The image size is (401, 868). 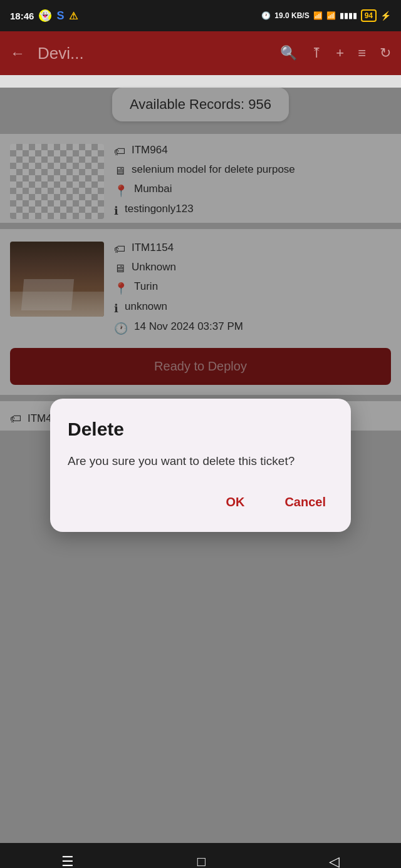 What do you see at coordinates (200, 855) in the screenshot?
I see `bottom-nav-bar: ☰ □ ◁` at bounding box center [200, 855].